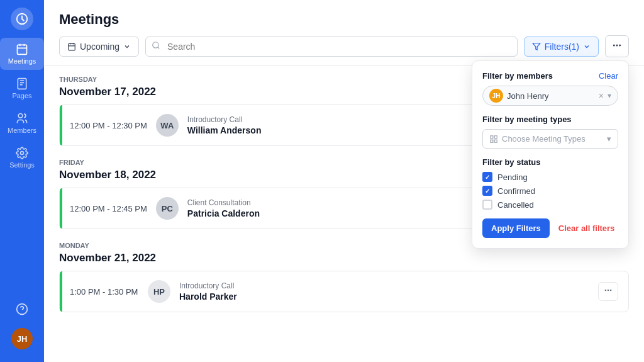 The image size is (644, 362). I want to click on search-icon, so click(156, 47).